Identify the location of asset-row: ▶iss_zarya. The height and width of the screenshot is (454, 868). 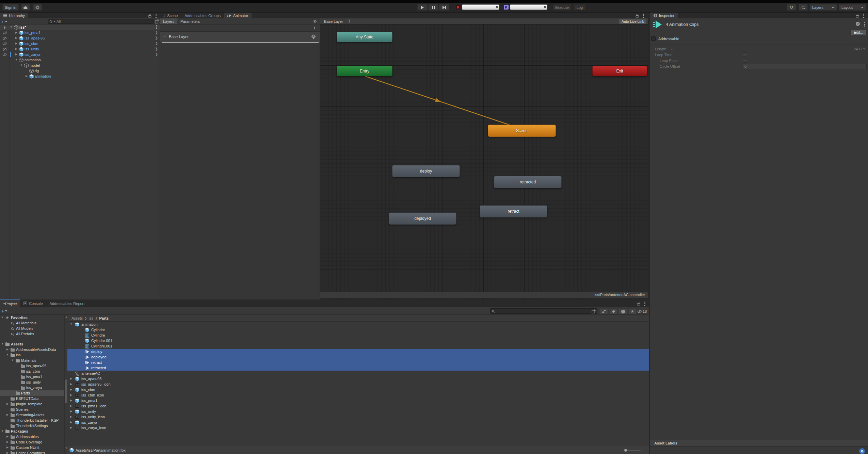
(358, 422).